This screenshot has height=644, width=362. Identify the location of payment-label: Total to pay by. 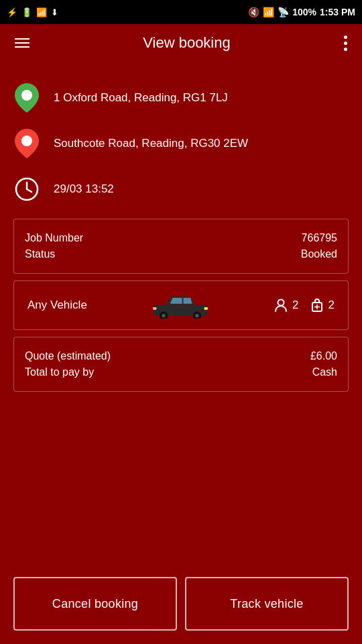
(59, 372).